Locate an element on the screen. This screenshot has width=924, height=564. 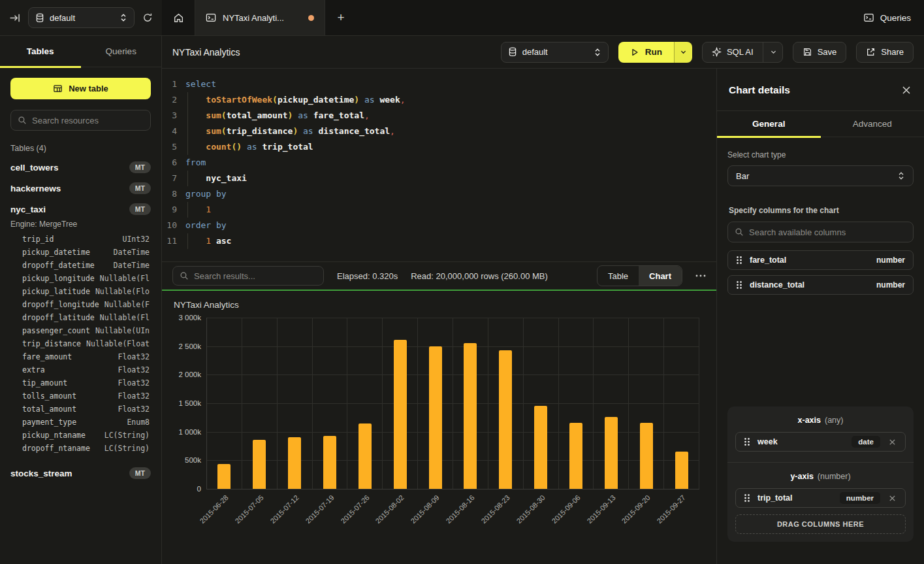
tab-general: General is located at coordinates (769, 124).